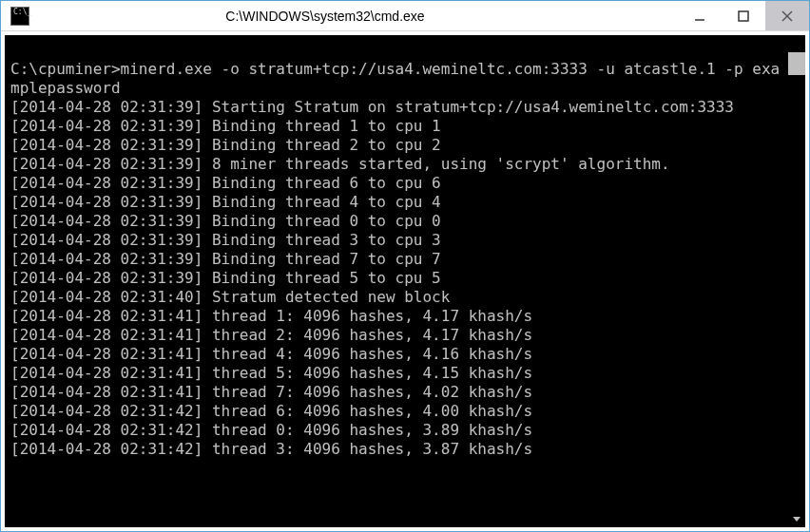 Image resolution: width=810 pixels, height=532 pixels. I want to click on scrollbar, so click(797, 281).